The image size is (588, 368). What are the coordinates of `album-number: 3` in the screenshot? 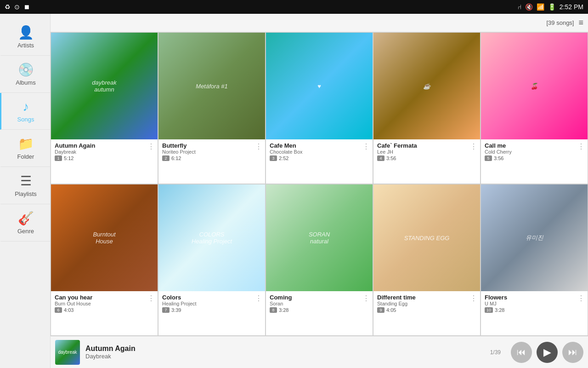 It's located at (273, 158).